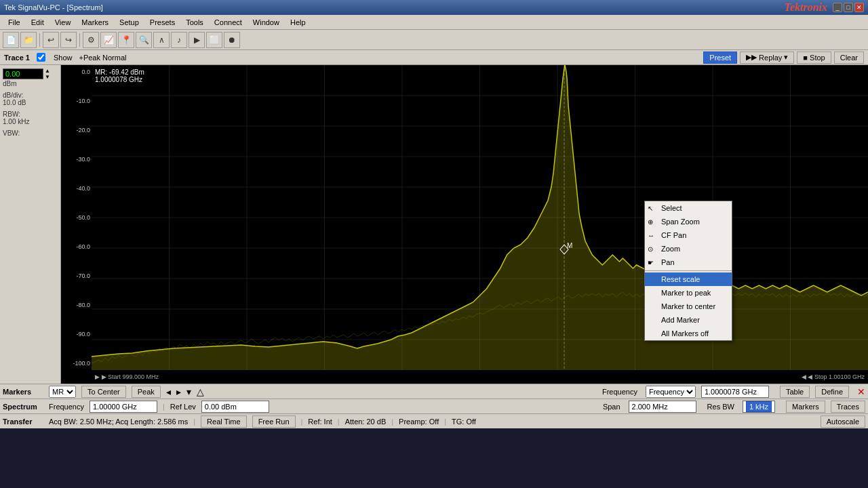  Describe the element at coordinates (66, 407) in the screenshot. I see `spectrum-freq-label: Frequency` at that location.